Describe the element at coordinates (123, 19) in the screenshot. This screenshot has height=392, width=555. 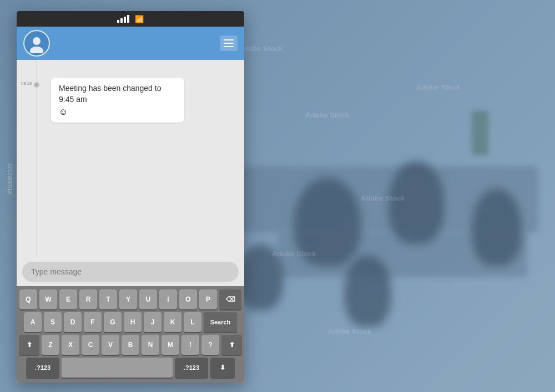
I see `signal-bars-icon` at that location.